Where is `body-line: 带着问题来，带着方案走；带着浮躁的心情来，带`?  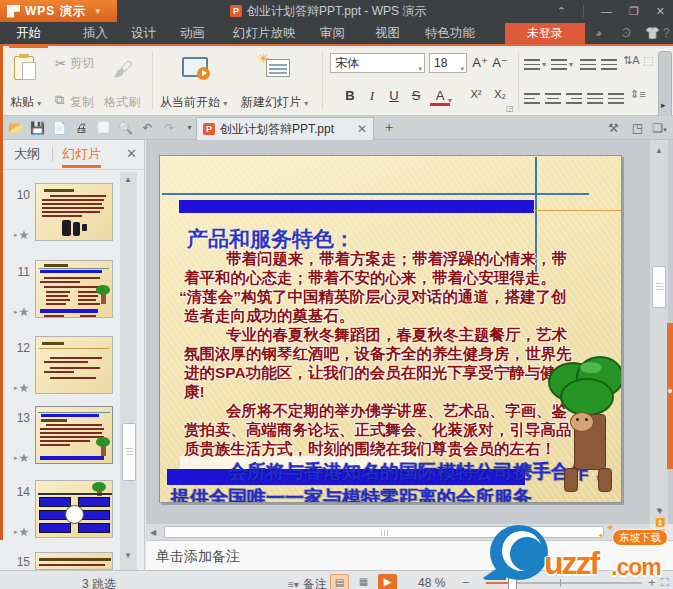 body-line: 带着问题来，带着方案走；带着浮躁的心情来，带 is located at coordinates (396, 259).